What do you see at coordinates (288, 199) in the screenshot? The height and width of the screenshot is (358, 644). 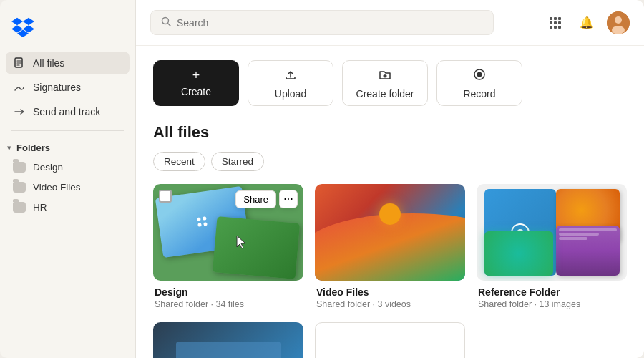 I see `more-button: ⋯` at bounding box center [288, 199].